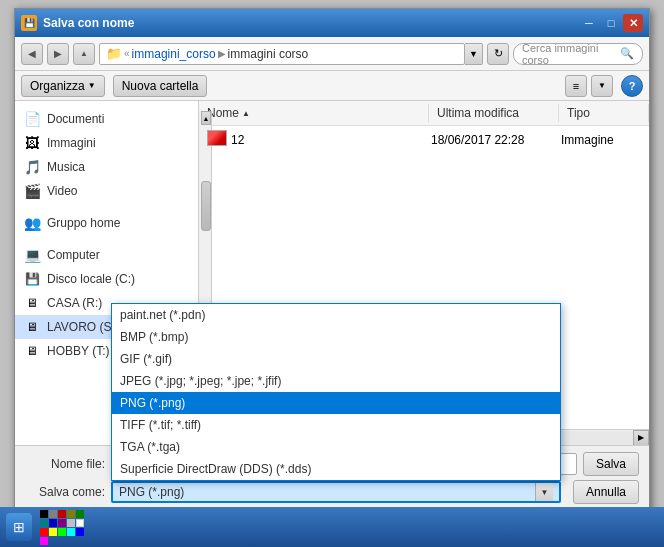  Describe the element at coordinates (576, 86) in the screenshot. I see `view-icon-btn: ≡` at that location.